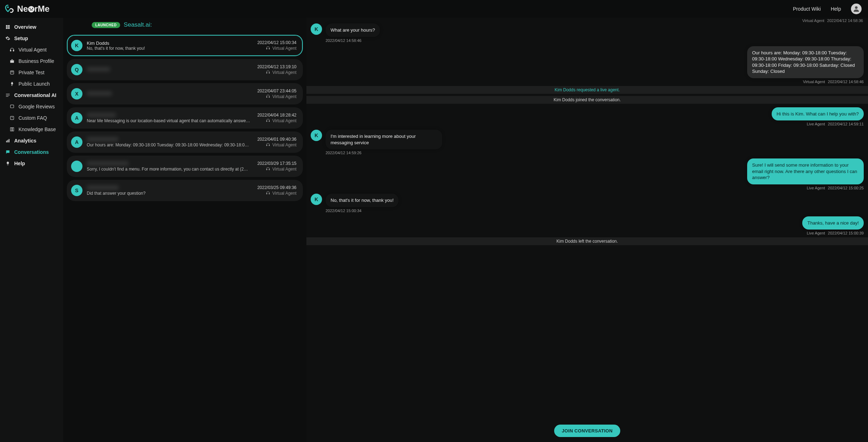  What do you see at coordinates (32, 141) in the screenshot?
I see `sidebar-item-analytics: Analytics` at bounding box center [32, 141].